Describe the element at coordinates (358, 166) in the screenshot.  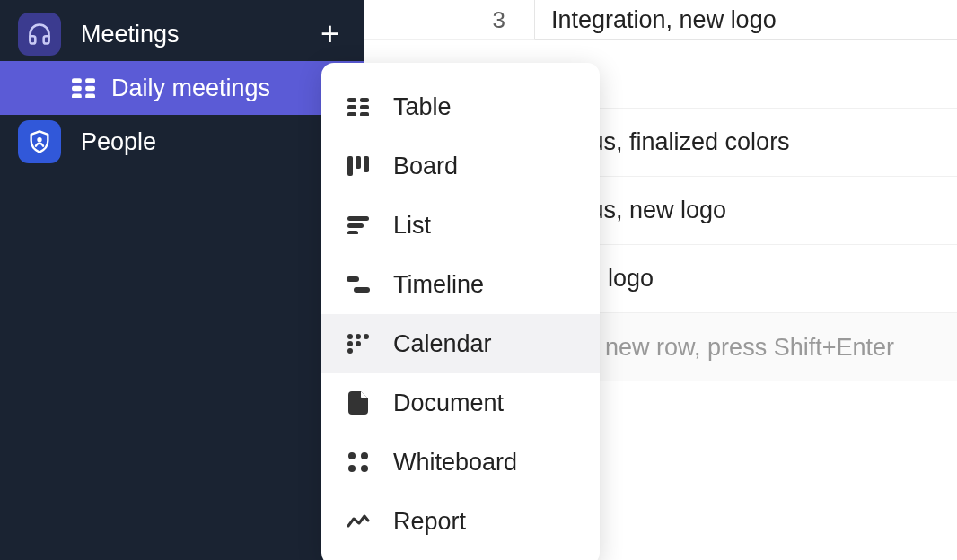
I see `board-icon` at that location.